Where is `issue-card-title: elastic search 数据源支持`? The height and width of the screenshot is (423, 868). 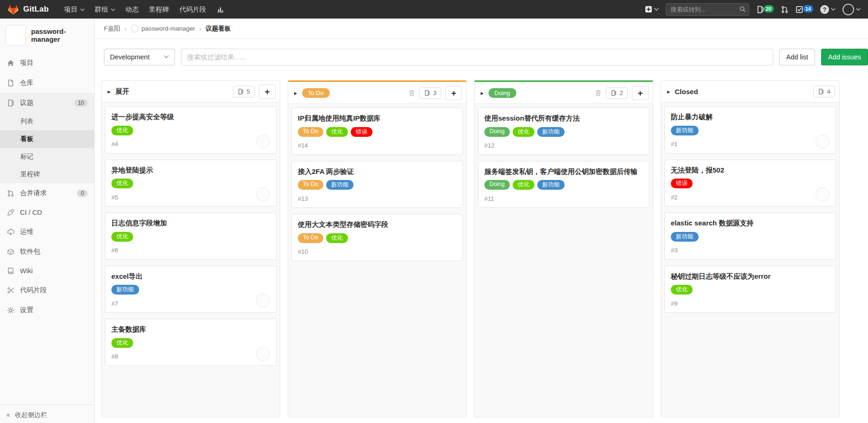
issue-card-title: elastic search 数据源支持 is located at coordinates (750, 223).